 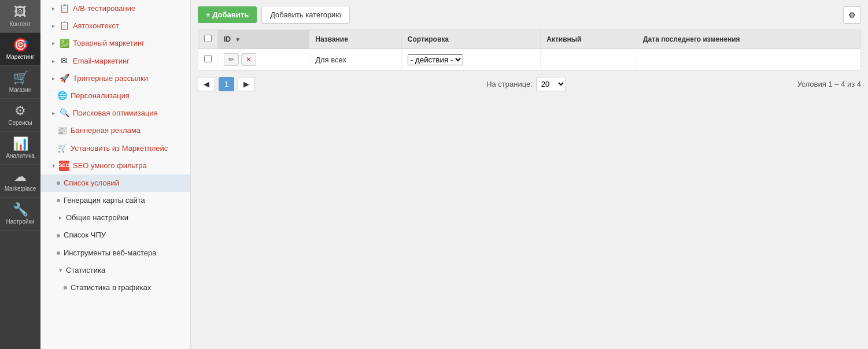 What do you see at coordinates (509, 84) in the screenshot?
I see `per-page-label: На странице:` at bounding box center [509, 84].